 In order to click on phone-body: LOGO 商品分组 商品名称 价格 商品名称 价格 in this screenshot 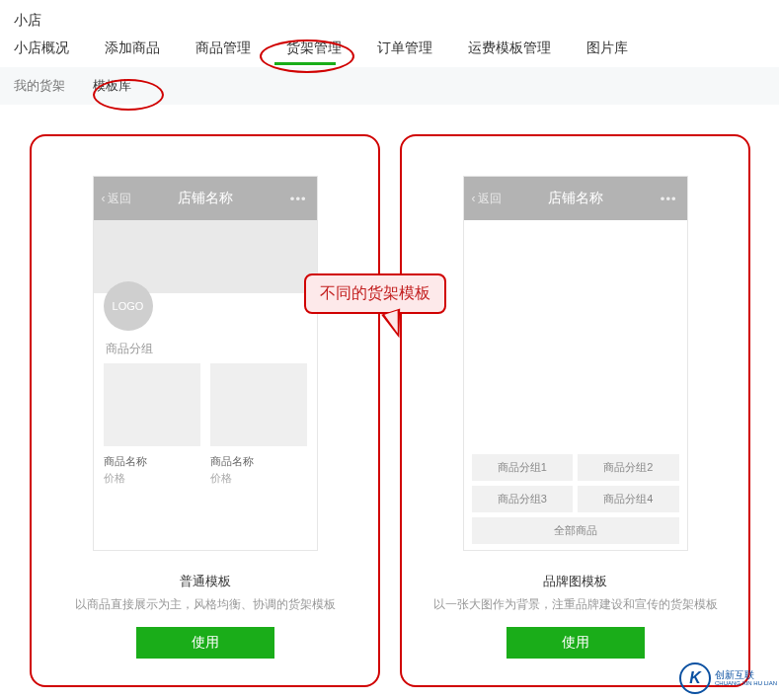, I will do `click(205, 385)`.